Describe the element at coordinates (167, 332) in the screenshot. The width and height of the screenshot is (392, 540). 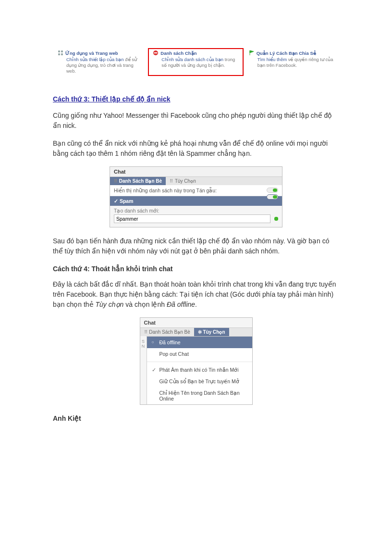
I see `tab-friendlist2: ⠿ Danh Sách Bạn Bè` at that location.